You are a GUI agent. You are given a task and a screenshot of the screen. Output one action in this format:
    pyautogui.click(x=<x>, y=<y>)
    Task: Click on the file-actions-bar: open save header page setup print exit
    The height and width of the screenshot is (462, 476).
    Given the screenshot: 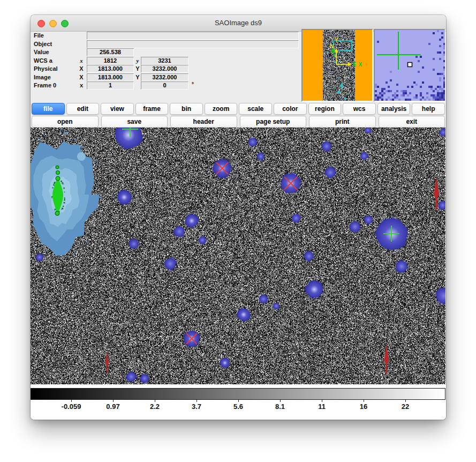 What is the action you would take?
    pyautogui.click(x=238, y=122)
    